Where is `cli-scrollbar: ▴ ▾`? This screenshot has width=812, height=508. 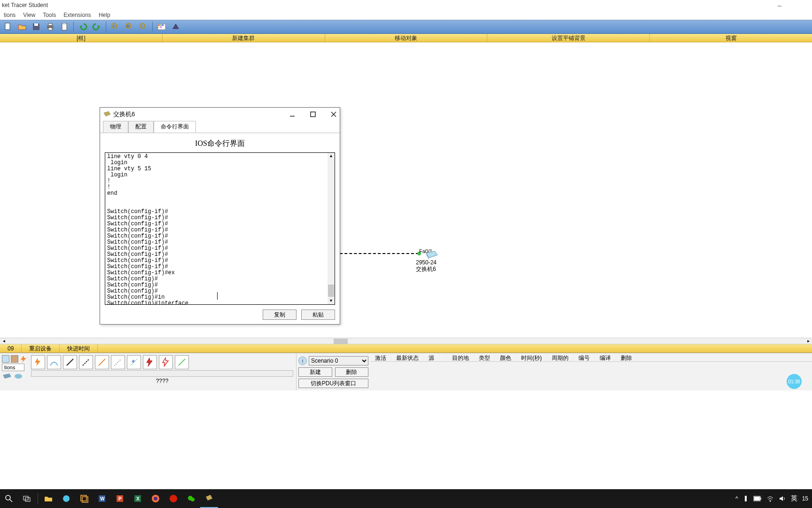 cli-scrollbar: ▴ ▾ is located at coordinates (331, 229).